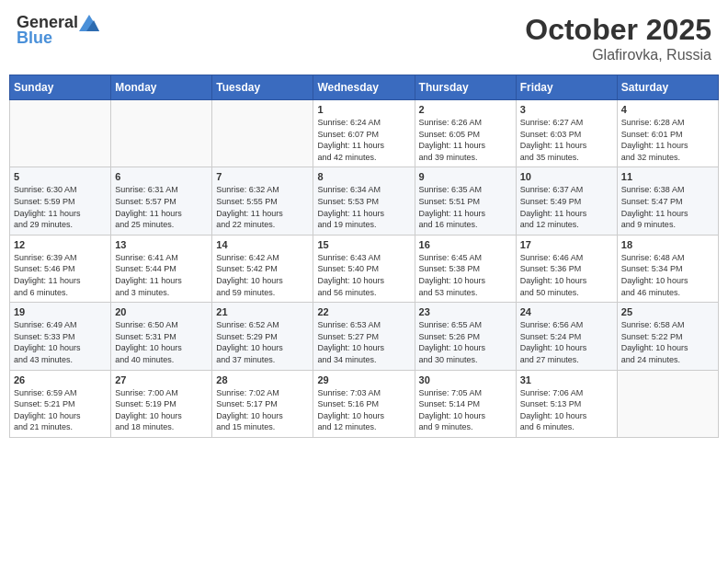  I want to click on day-info: Sunrise: 6:53 AMSunset: 5:27 PMDaylight:…, so click(364, 342).